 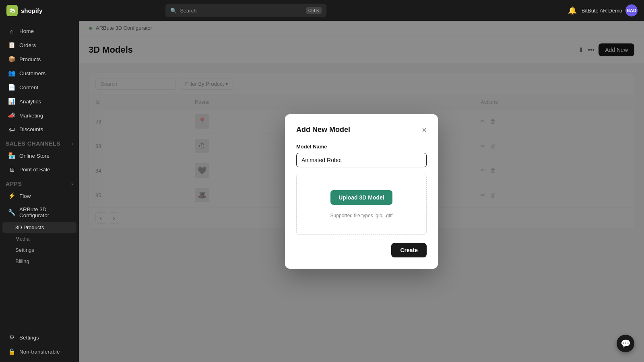 What do you see at coordinates (39, 239) in the screenshot?
I see `sidebar-sub-item-media: Media` at bounding box center [39, 239].